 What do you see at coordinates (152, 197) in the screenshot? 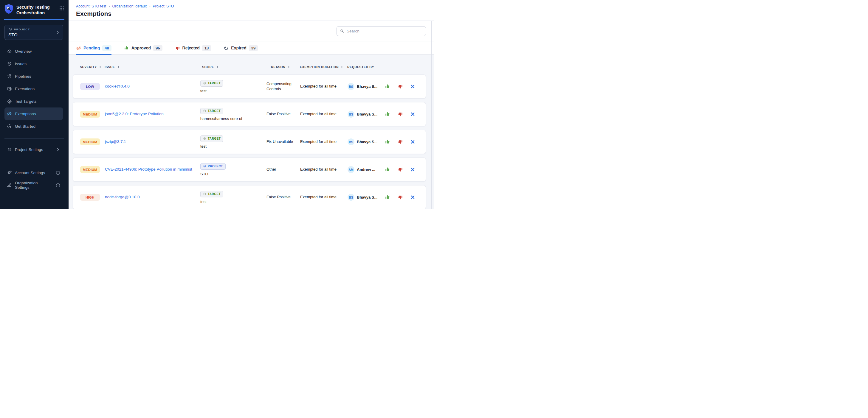
I see `issue-link: node-forge@0.10.0` at bounding box center [152, 197].